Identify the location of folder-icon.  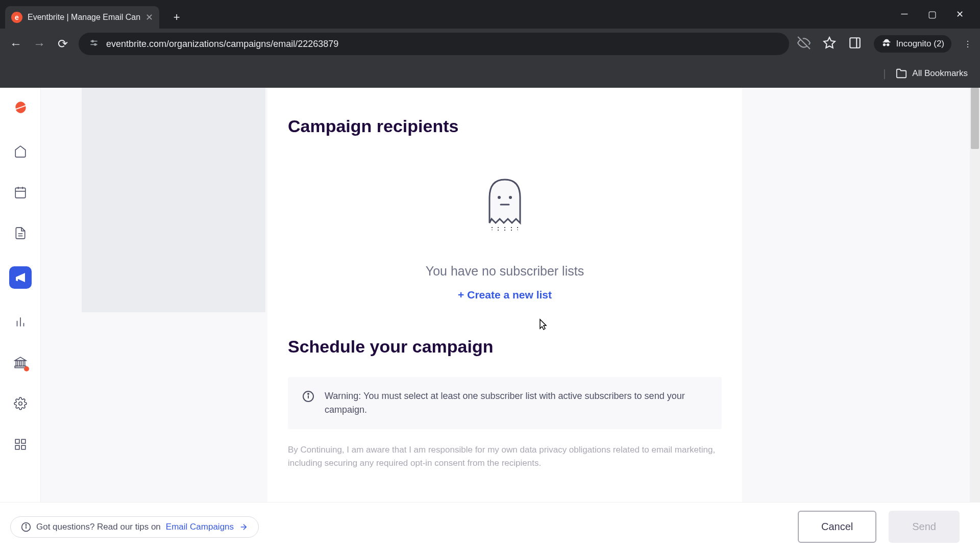
(901, 73).